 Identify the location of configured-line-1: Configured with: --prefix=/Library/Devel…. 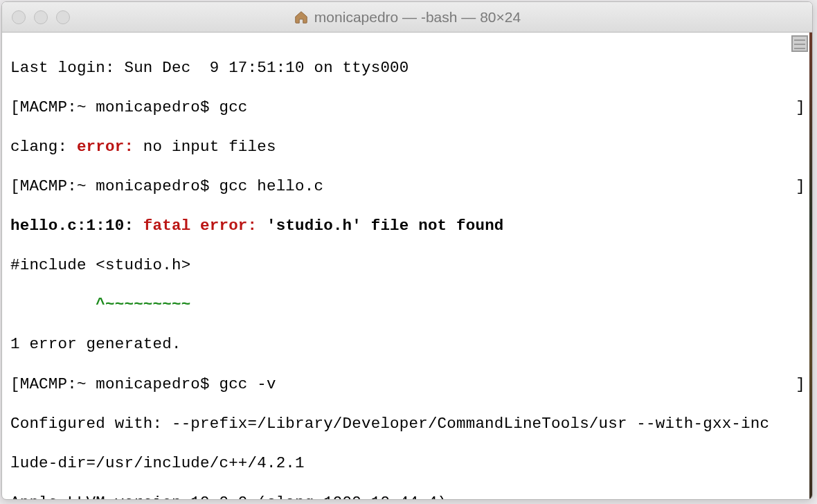
(408, 424).